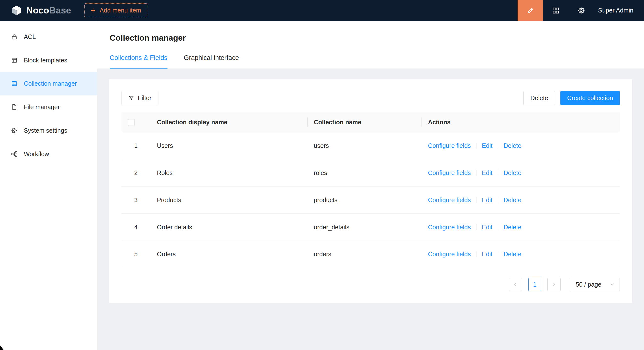 Image resolution: width=644 pixels, height=350 pixels. Describe the element at coordinates (581, 11) in the screenshot. I see `header-right: Super Admin` at that location.